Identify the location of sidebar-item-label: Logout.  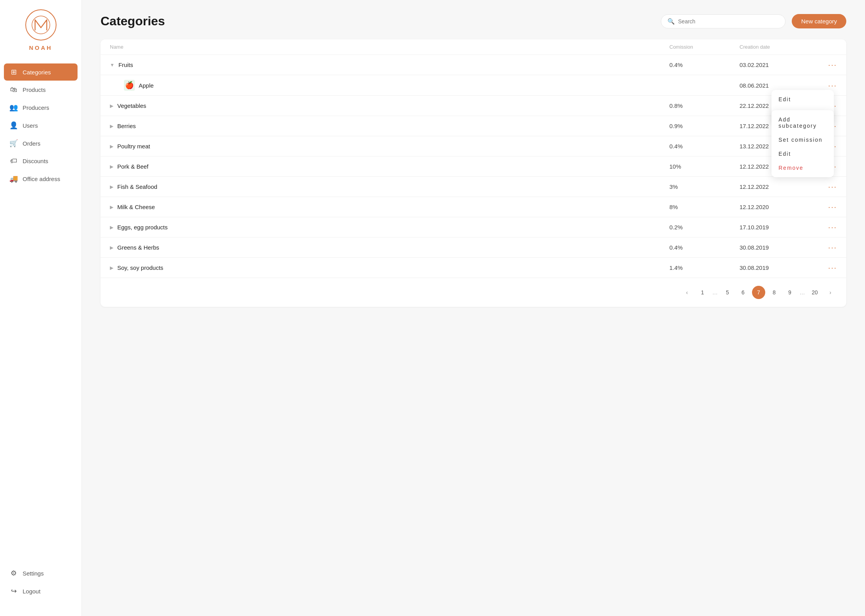
(32, 591).